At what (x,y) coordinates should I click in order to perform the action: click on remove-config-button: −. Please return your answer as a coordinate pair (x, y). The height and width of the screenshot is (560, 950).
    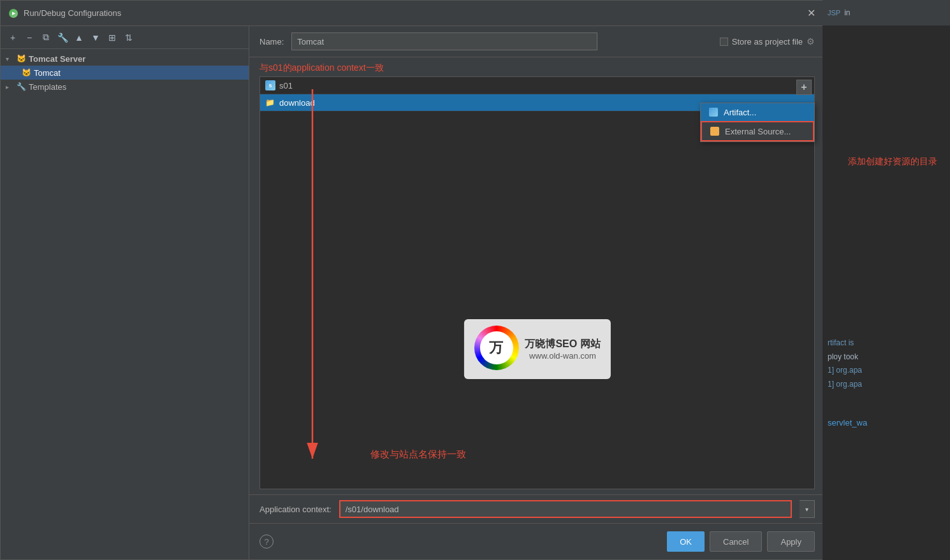
    Looking at the image, I should click on (29, 38).